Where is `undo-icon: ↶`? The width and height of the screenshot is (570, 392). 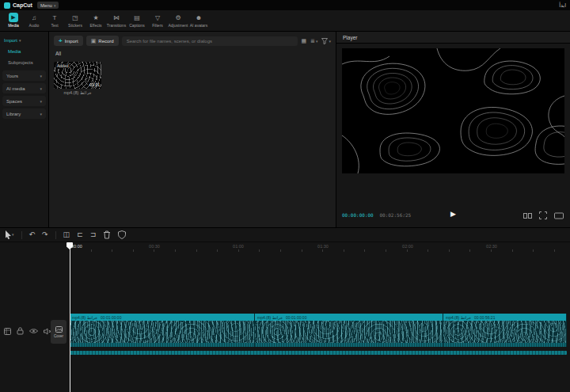
undo-icon: ↶ is located at coordinates (32, 234).